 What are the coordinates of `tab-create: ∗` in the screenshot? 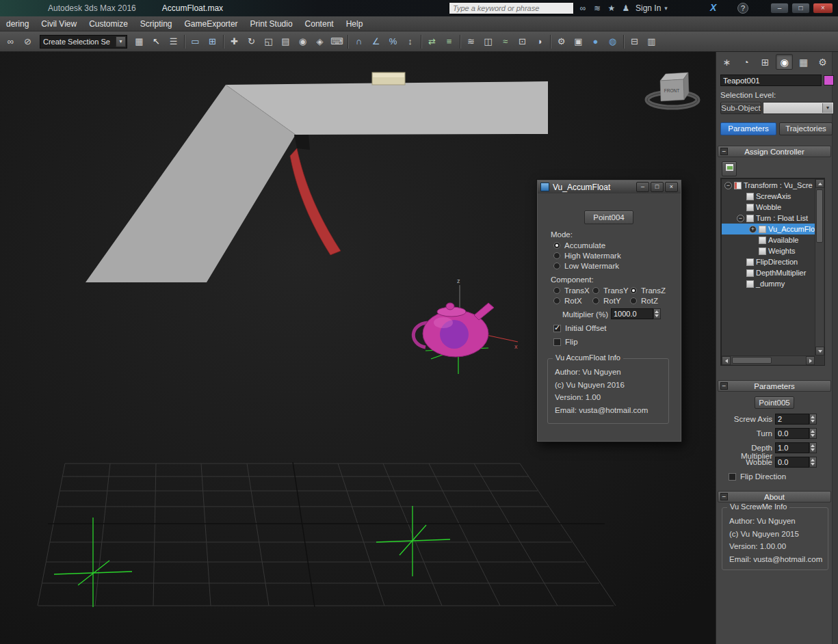 It's located at (726, 62).